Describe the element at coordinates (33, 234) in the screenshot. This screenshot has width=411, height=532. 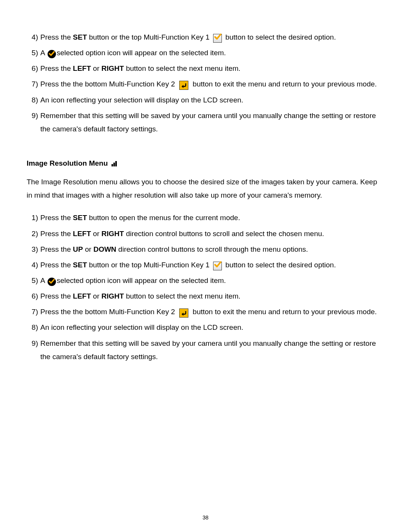
I see `list-marker: 2)` at that location.